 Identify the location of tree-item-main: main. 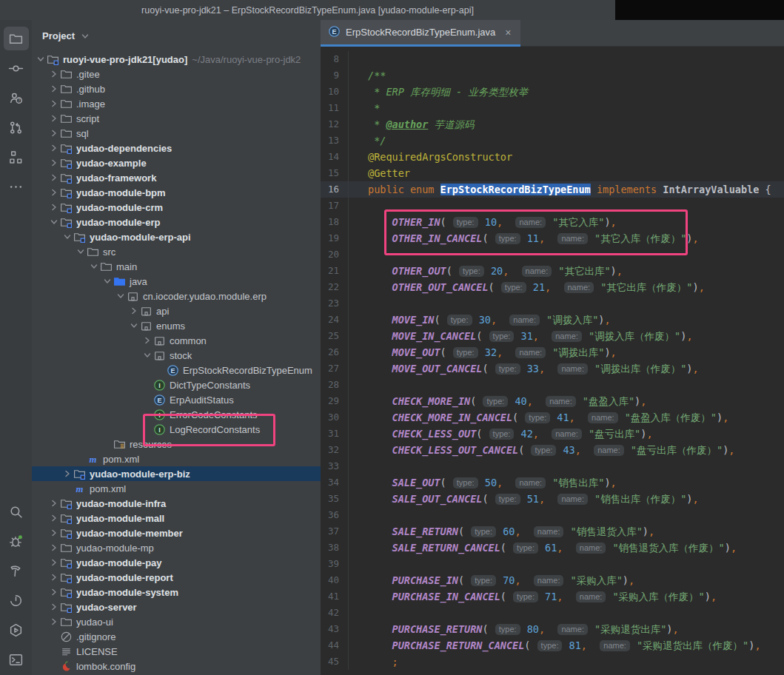
(176, 266).